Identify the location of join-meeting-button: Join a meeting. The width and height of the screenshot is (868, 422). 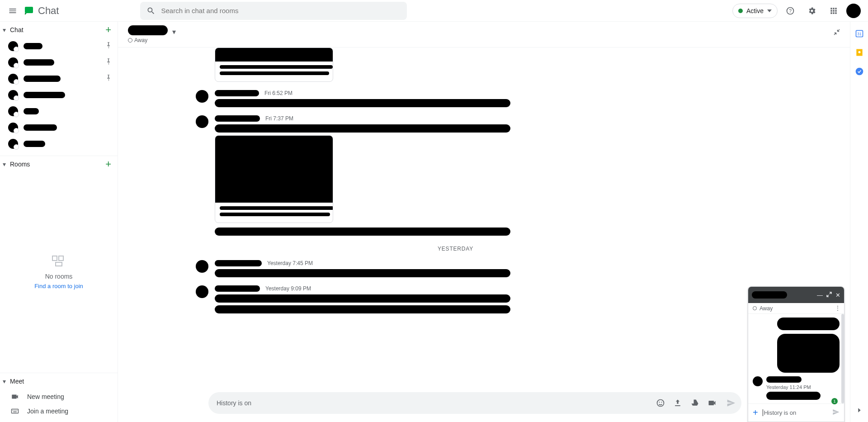
(59, 411).